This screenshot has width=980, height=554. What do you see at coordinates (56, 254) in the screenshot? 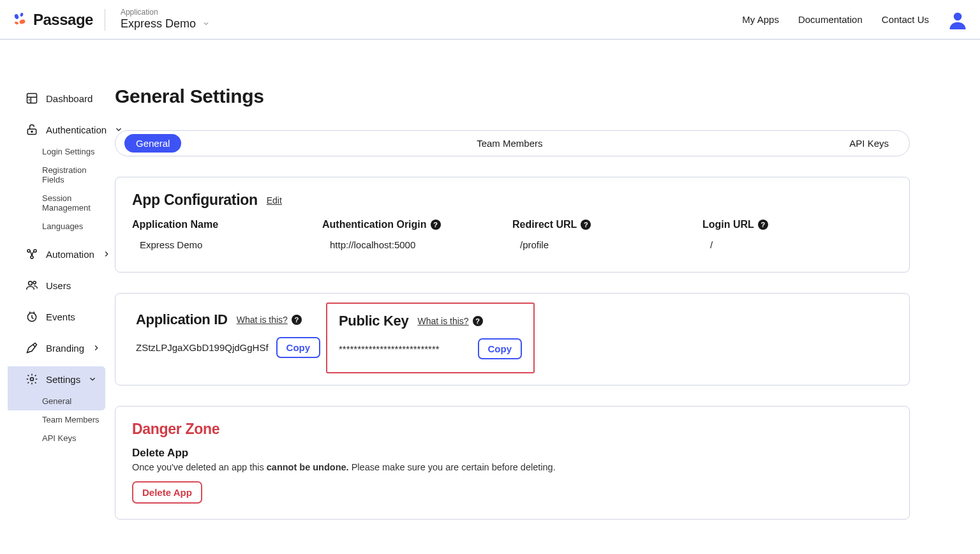
I see `sidebar-item-automation: Automation` at bounding box center [56, 254].